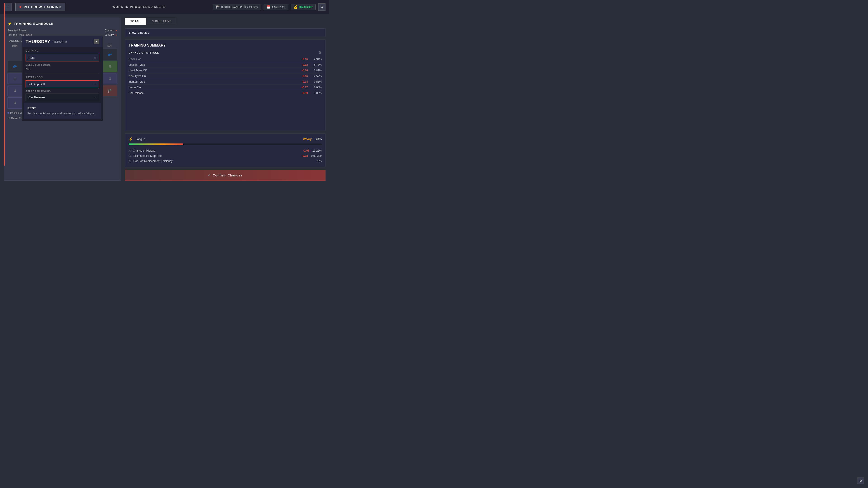 This screenshot has width=868, height=488. Describe the element at coordinates (130, 156) in the screenshot. I see `time-icon: ⏱` at that location.